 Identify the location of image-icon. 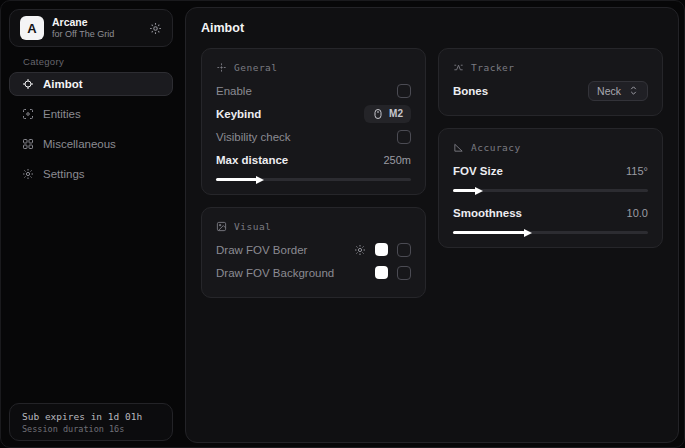
(222, 226).